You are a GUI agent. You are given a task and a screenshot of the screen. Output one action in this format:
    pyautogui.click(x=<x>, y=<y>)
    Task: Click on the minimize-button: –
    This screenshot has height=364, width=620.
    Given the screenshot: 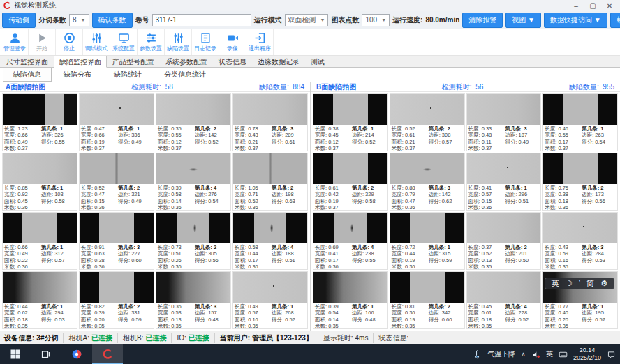 What is the action you would take?
    pyautogui.click(x=576, y=6)
    